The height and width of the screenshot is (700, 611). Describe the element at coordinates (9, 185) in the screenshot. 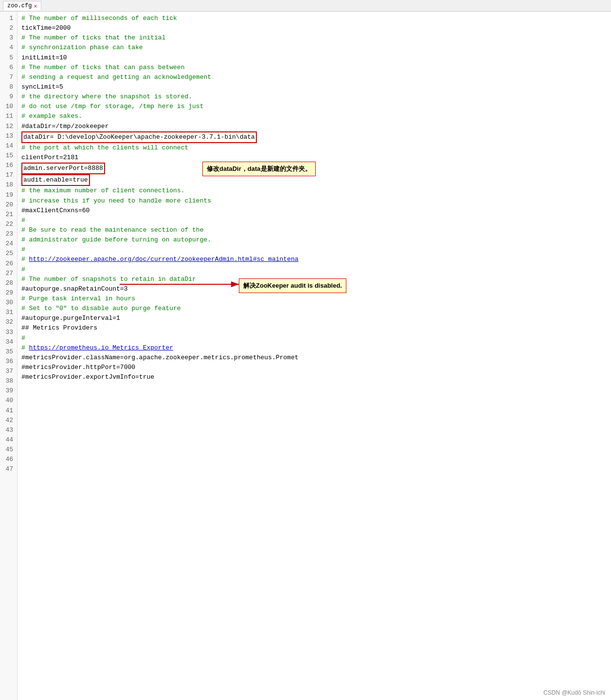

I see `line-number: 18` at that location.